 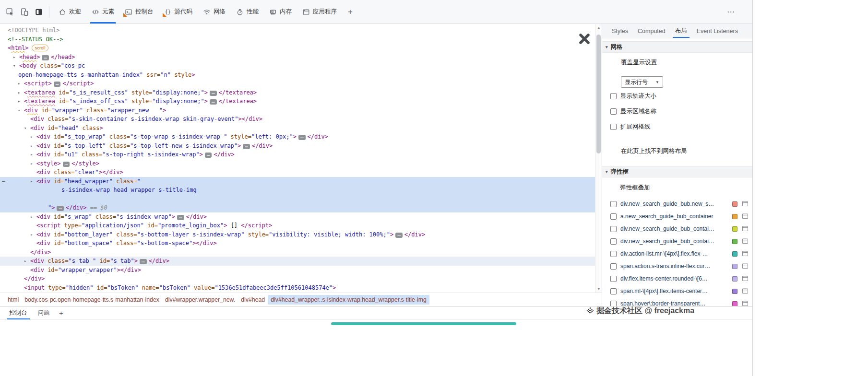 I want to click on drawer-tab-issues: 问题, so click(x=44, y=313).